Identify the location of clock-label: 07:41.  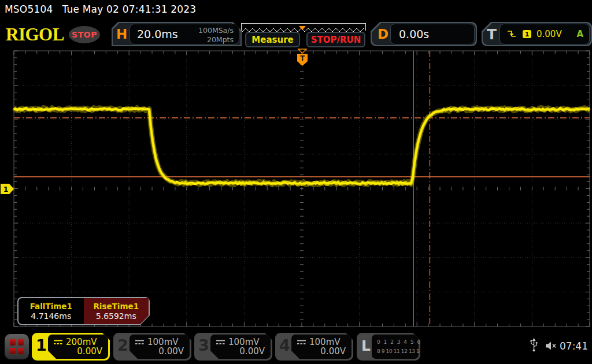
(574, 346).